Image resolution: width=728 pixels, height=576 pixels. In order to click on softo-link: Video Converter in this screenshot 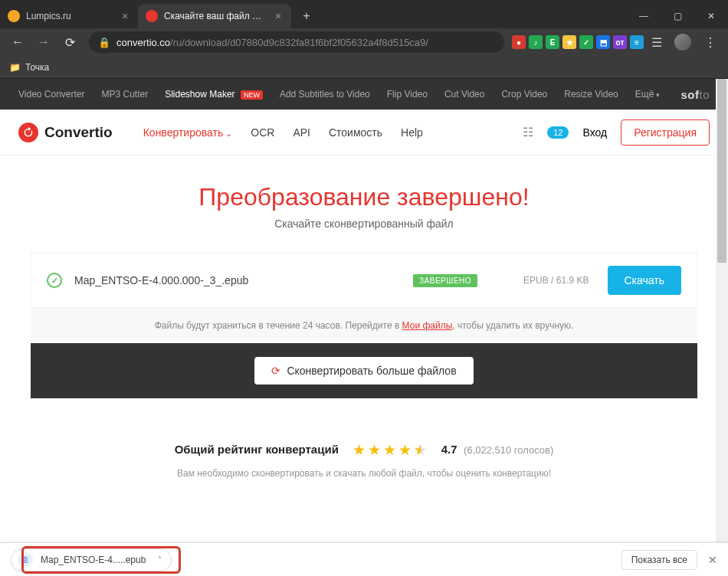, I will do `click(52, 94)`.